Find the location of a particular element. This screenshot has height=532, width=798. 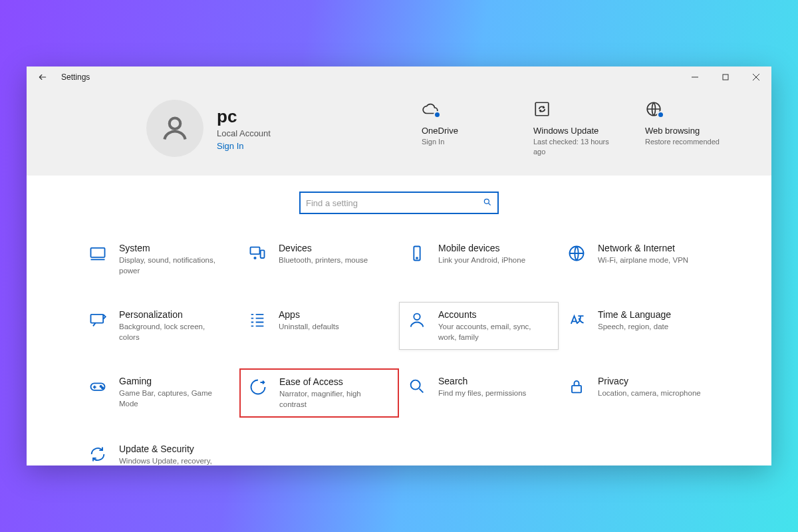

account-name: pc is located at coordinates (243, 117).